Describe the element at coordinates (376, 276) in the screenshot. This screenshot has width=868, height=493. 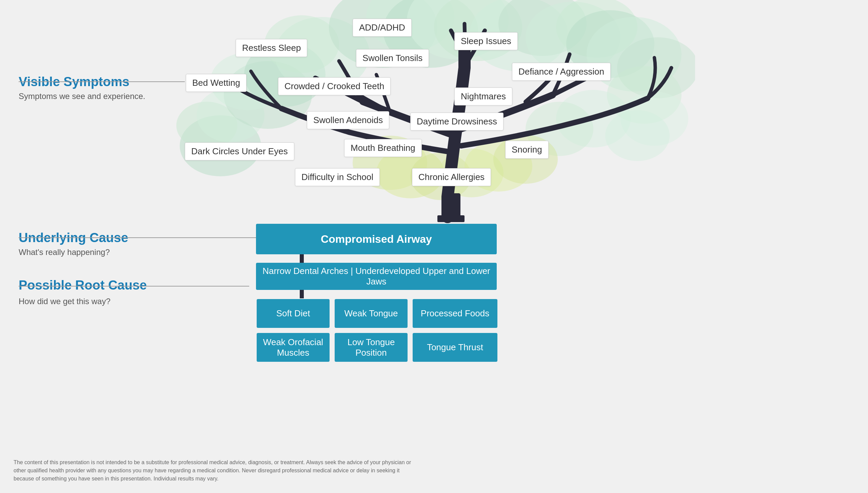
I see `narrow-dental-box: Narrow Dental Arches | Underdeveloped Up…` at that location.